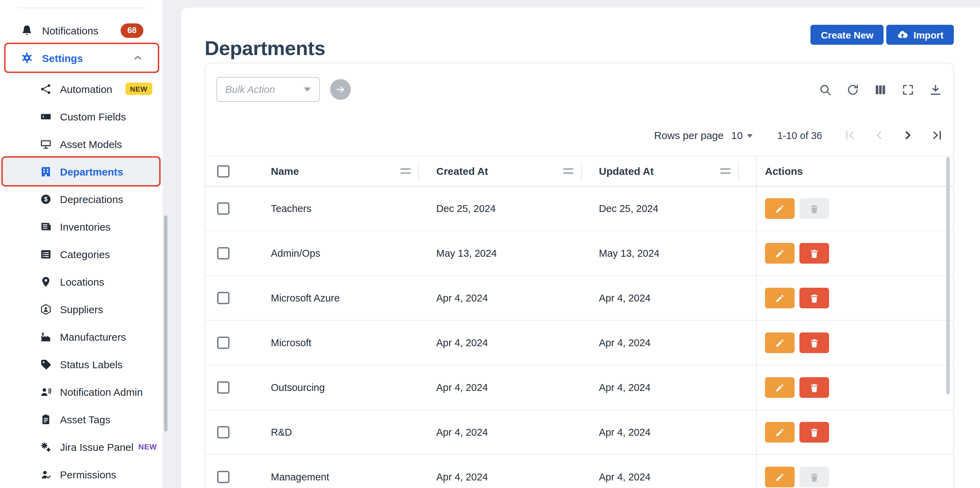 This screenshot has width=980, height=488. What do you see at coordinates (81, 364) in the screenshot?
I see `sidebar-item-status-labels: Status Labels` at bounding box center [81, 364].